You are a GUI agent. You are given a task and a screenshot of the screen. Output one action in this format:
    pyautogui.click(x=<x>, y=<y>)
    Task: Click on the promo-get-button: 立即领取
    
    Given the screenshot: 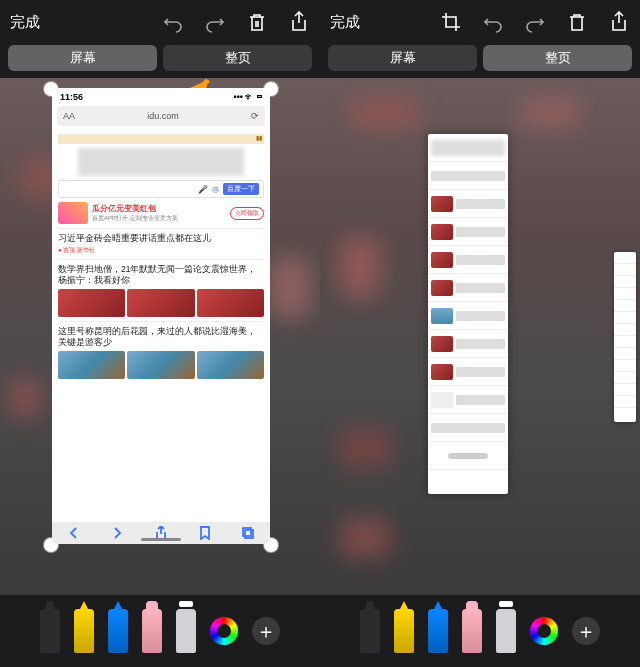 What is the action you would take?
    pyautogui.click(x=247, y=214)
    